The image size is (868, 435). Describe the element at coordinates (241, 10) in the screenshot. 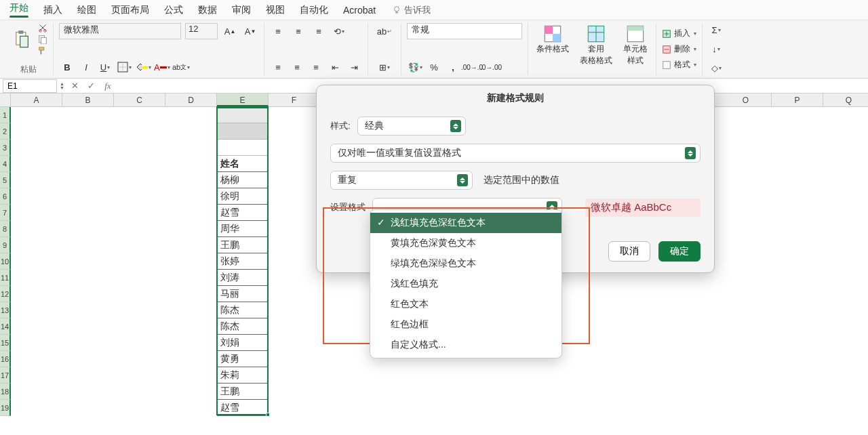

I see `tab-review: 审阅` at that location.